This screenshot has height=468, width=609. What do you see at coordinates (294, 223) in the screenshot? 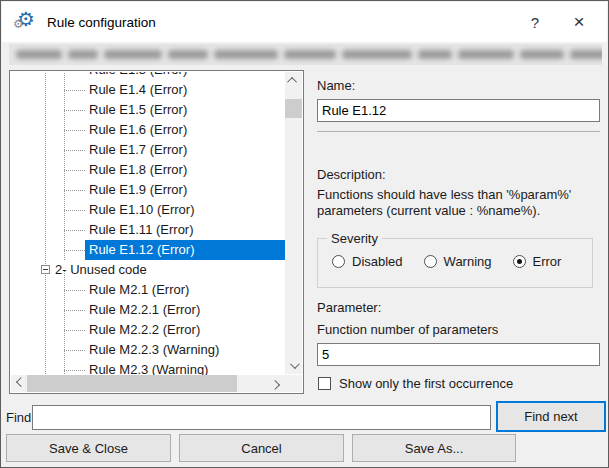
I see `vertical-scrollbar` at bounding box center [294, 223].